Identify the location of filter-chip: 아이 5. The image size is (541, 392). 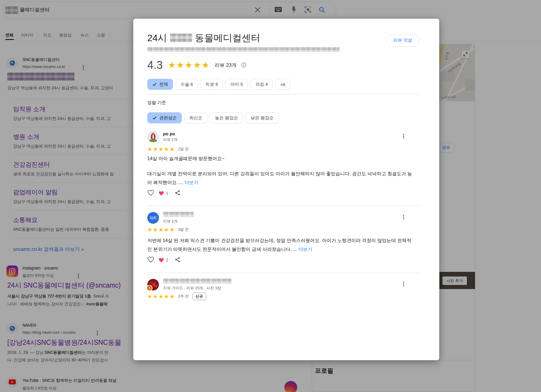
(237, 84).